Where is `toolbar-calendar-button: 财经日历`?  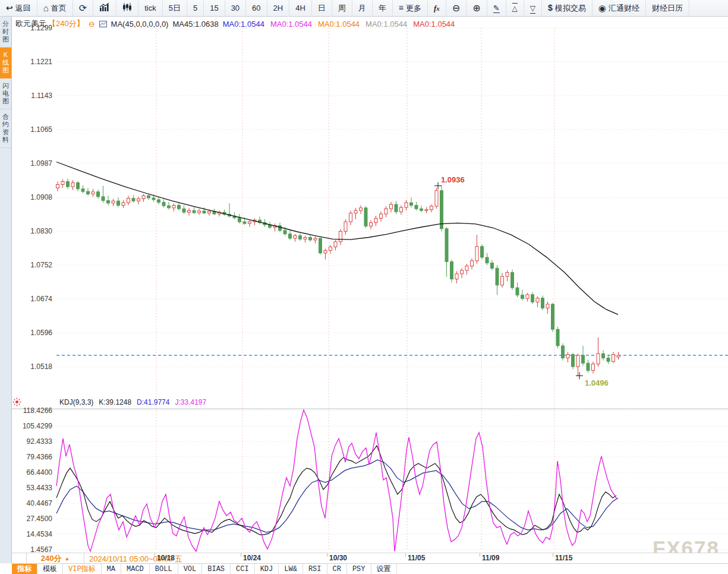 toolbar-calendar-button: 财经日历 is located at coordinates (668, 8).